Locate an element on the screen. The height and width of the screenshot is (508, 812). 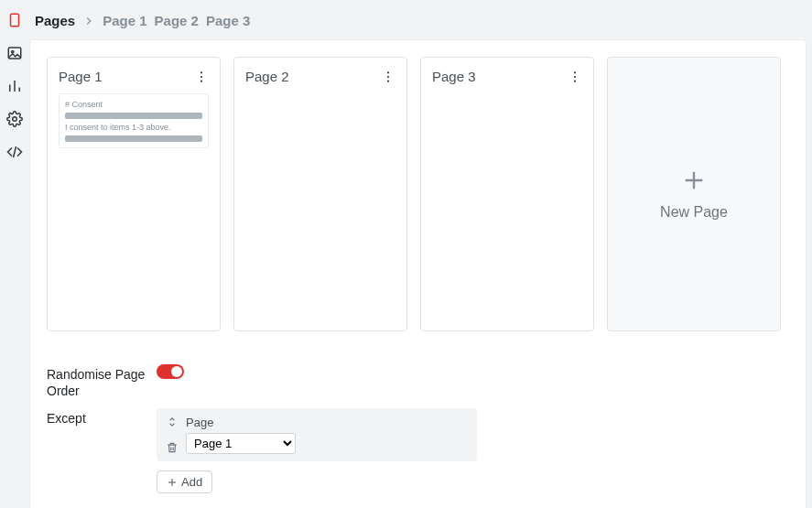
new-page-button: New Page is located at coordinates (694, 194).